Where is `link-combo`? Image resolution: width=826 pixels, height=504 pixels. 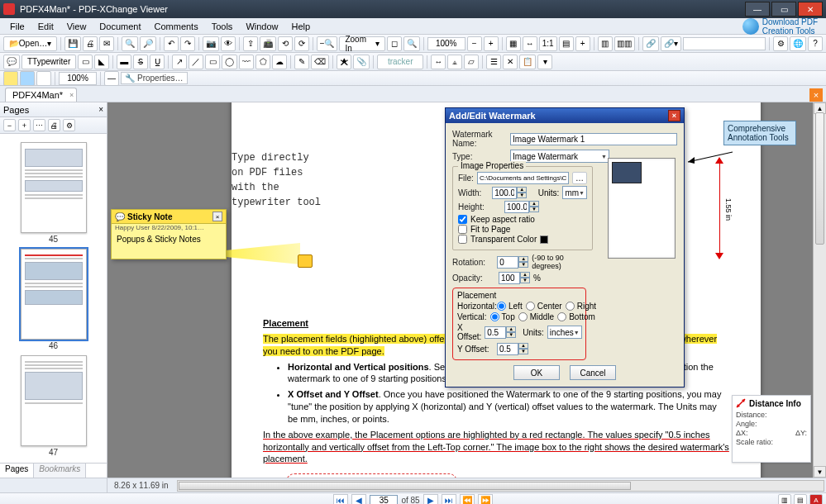 link-combo is located at coordinates (724, 44).